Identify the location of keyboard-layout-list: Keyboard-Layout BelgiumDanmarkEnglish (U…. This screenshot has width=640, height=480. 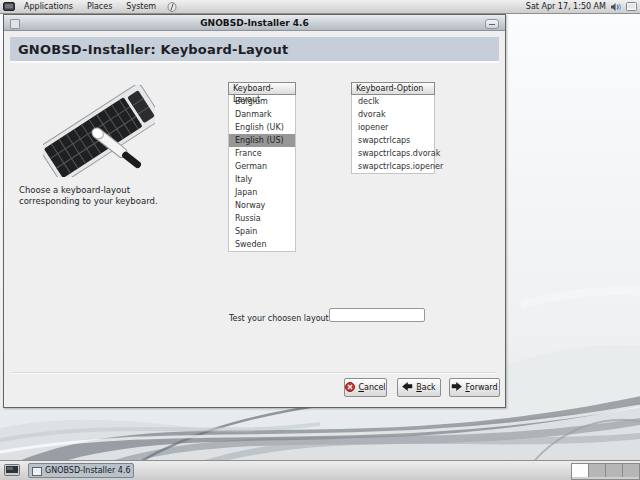
(262, 167).